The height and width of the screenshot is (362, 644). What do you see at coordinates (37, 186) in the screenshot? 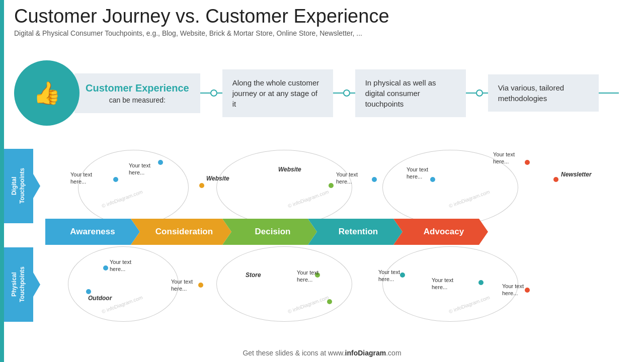
I see `digital-band-arrow` at bounding box center [37, 186].